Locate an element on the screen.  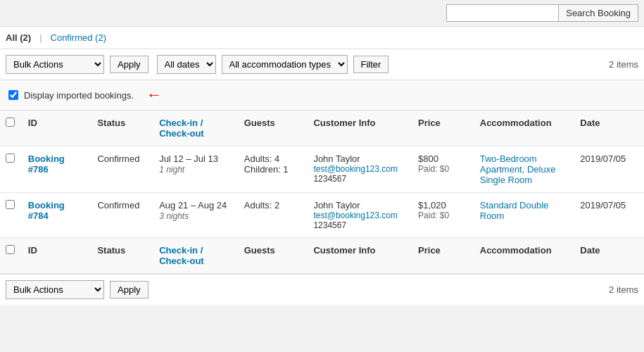
footer-price: Price is located at coordinates (443, 256).